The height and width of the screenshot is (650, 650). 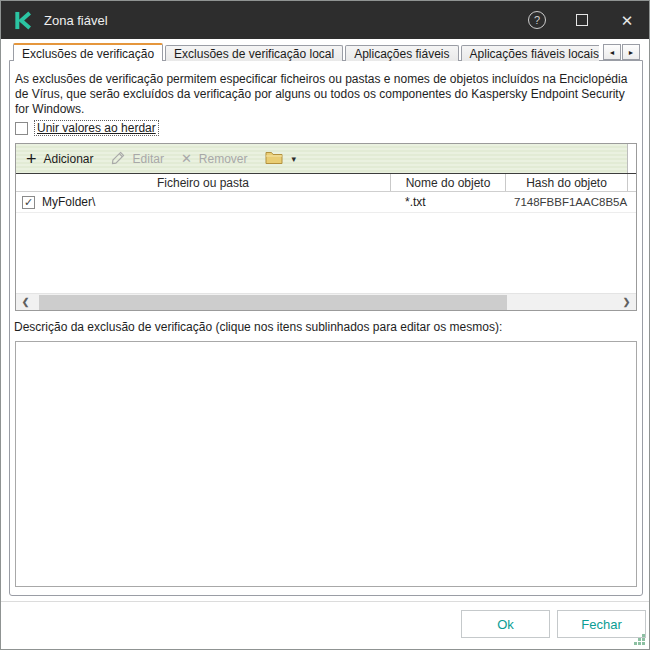 I want to click on remove-button: ✕ Remover, so click(x=214, y=159).